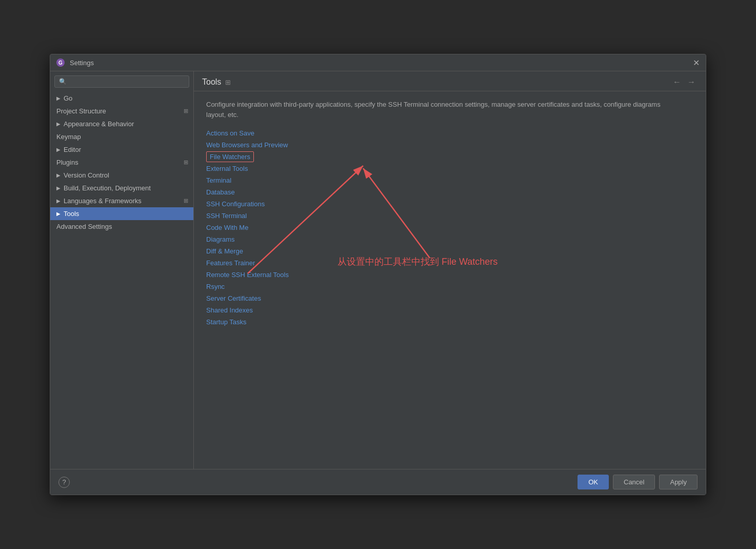 The image size is (756, 549). Describe the element at coordinates (122, 188) in the screenshot. I see `sidebar-item-build-execution: ▶ Build, Execution, Deployment` at that location.